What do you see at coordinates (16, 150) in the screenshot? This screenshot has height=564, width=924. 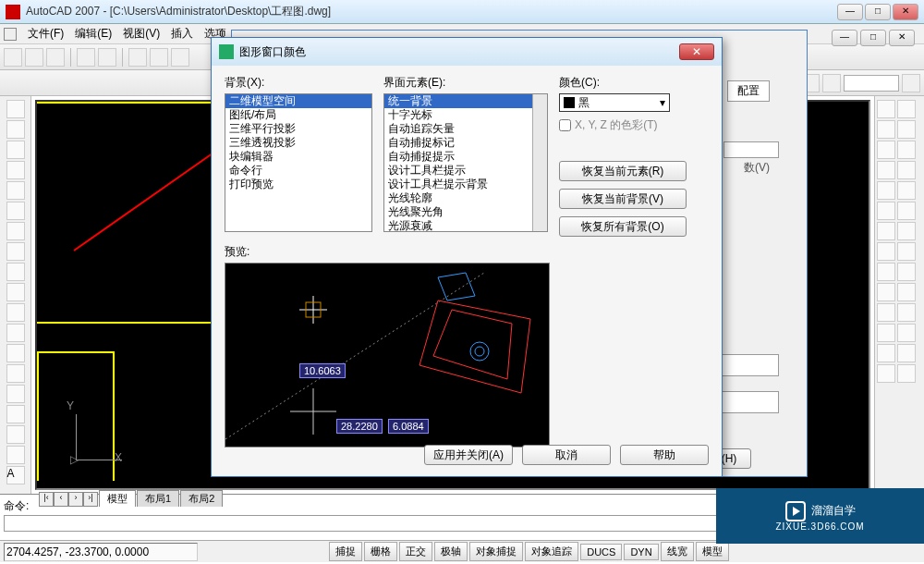 I see `polyline-icon` at bounding box center [16, 150].